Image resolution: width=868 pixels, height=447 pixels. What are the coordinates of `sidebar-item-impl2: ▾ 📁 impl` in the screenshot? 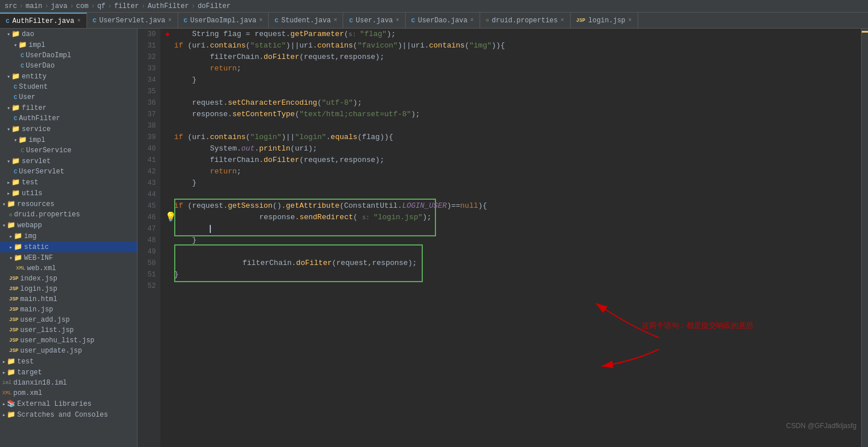 It's located at (69, 140).